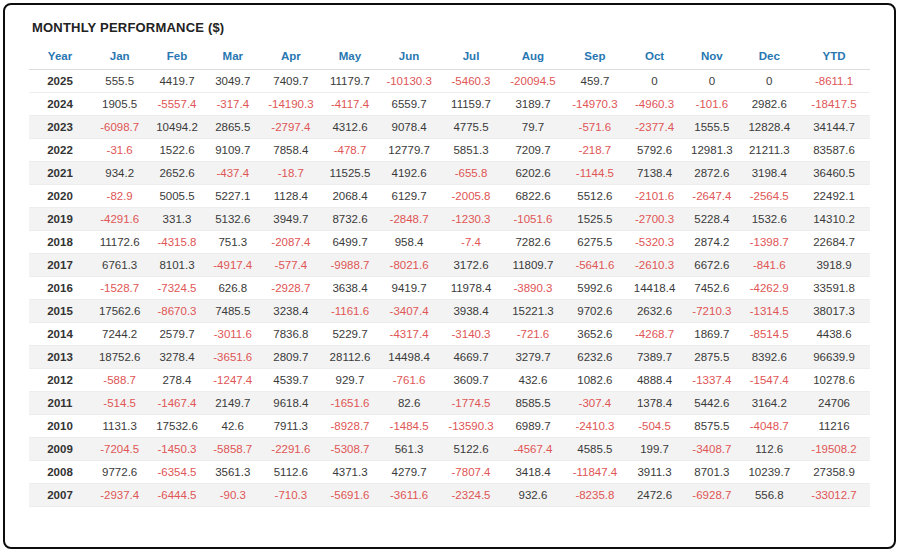 The image size is (900, 552). Describe the element at coordinates (176, 472) in the screenshot. I see `value-cell: -6354.5` at that location.